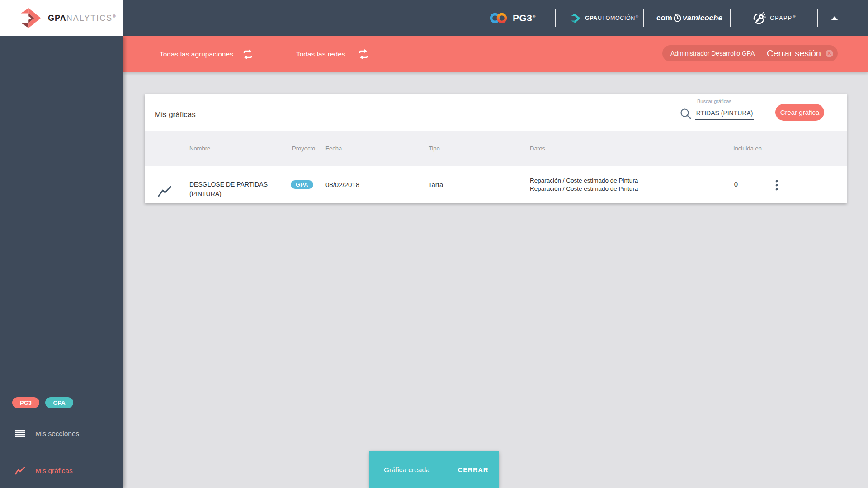 This screenshot has width=868, height=488. What do you see at coordinates (794, 53) in the screenshot?
I see `logout-label: Cerrar sesión` at bounding box center [794, 53].